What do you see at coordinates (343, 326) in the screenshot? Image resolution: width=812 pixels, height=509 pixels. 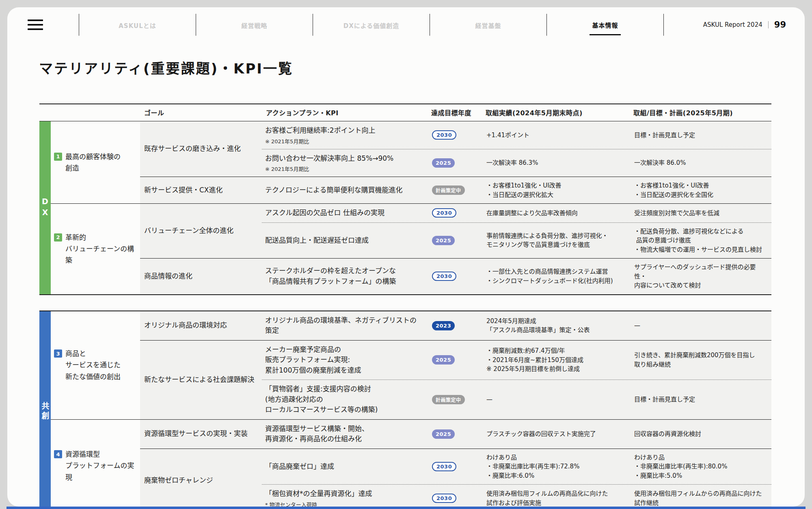 I see `kpi-text: オリジナル商品の環境基準、ネガティブリストの策定` at bounding box center [343, 326].